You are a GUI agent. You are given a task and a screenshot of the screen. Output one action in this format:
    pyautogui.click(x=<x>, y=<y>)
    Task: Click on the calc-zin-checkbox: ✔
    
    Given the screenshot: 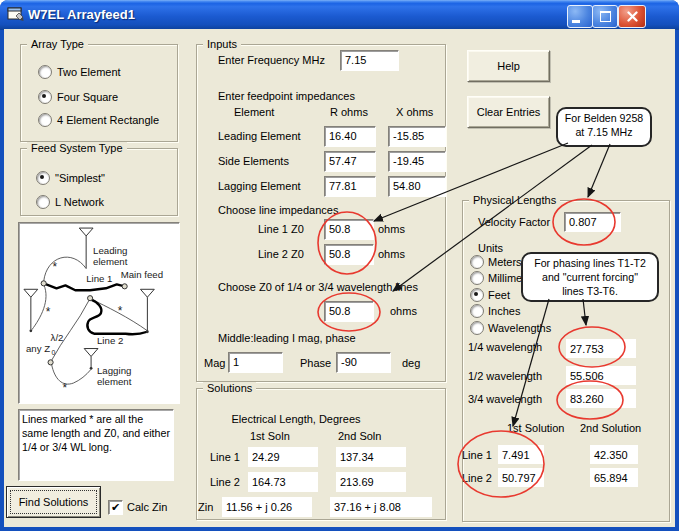 What is the action you would take?
    pyautogui.click(x=116, y=508)
    